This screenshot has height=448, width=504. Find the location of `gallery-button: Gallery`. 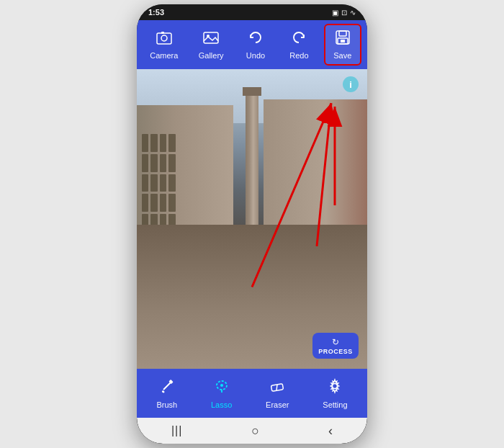

gallery-button: Gallery is located at coordinates (212, 45).